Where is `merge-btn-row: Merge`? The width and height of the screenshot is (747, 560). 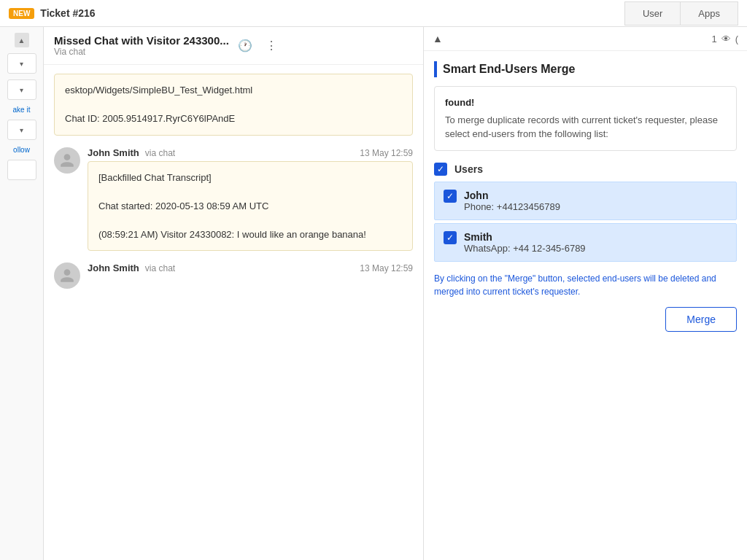
merge-btn-row: Merge is located at coordinates (585, 319).